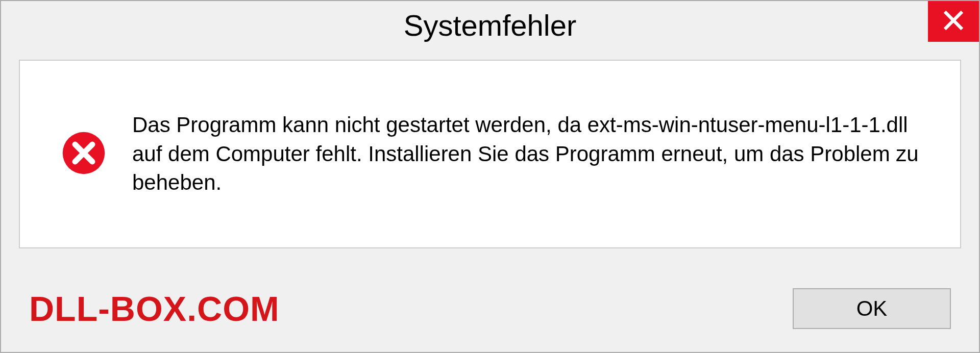 The image size is (980, 353). I want to click on titlebar: Systemfehler, so click(490, 26).